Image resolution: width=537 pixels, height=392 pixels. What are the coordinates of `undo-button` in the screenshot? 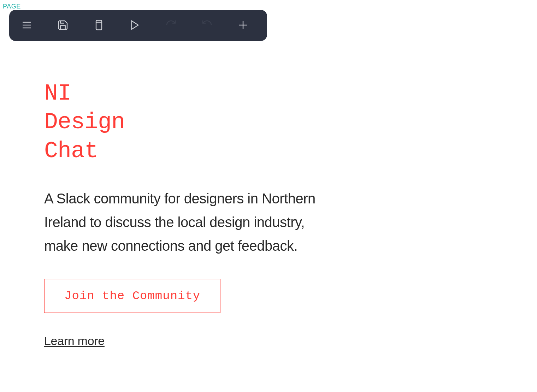 It's located at (207, 25).